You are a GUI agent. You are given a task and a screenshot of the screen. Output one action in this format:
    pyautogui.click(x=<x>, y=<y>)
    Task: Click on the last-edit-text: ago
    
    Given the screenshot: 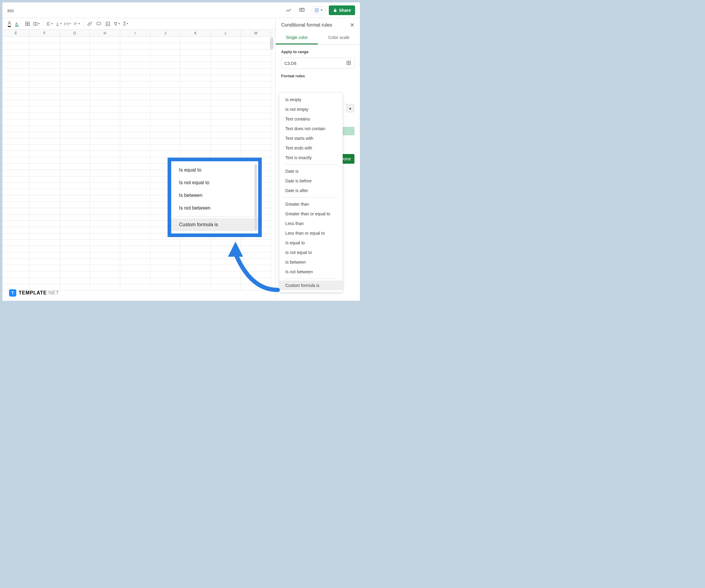 What is the action you would take?
    pyautogui.click(x=11, y=10)
    